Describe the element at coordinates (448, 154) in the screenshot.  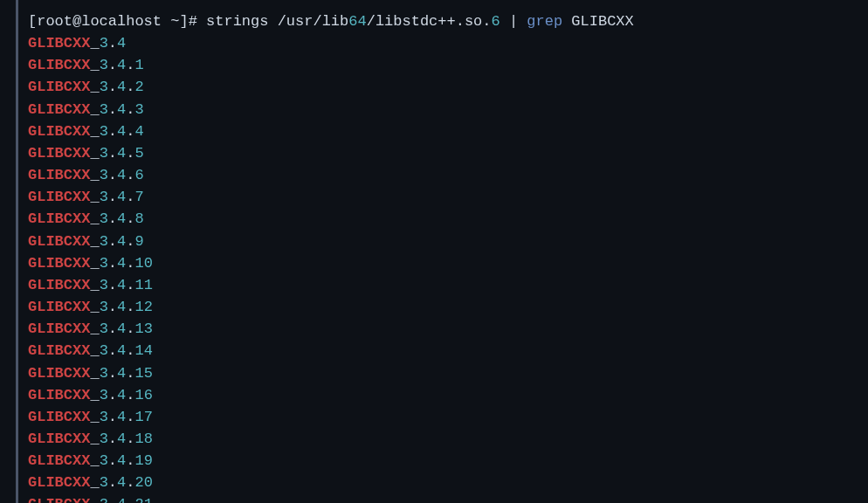
I see `output-line: GLIBCXX_3.4.5` at that location.